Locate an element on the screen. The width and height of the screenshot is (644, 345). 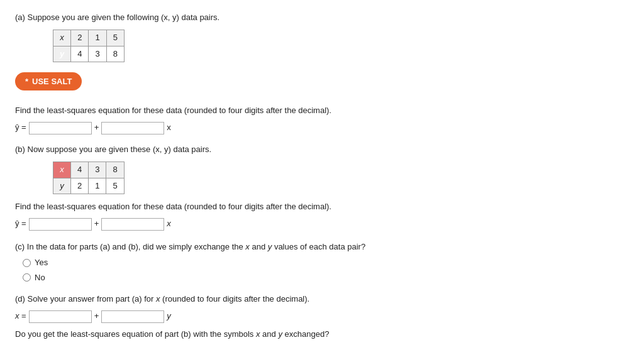
y-val-a-2: 3 is located at coordinates (97, 54).